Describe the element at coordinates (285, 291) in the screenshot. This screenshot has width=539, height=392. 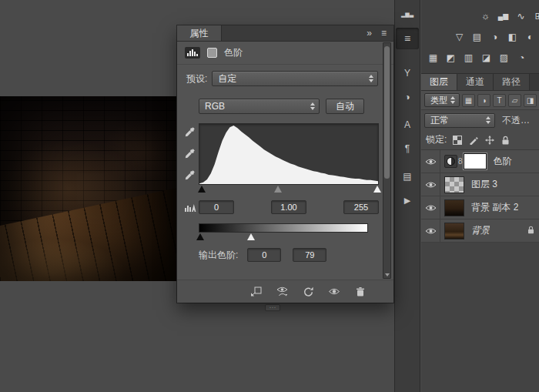
I see `properties-bottom-toolbar` at that location.